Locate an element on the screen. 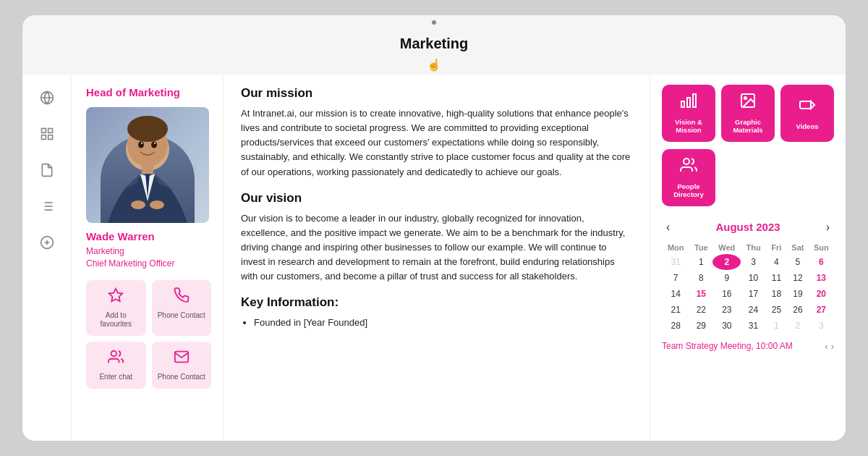 This screenshot has width=868, height=456. weekday-header: Fri is located at coordinates (777, 248).